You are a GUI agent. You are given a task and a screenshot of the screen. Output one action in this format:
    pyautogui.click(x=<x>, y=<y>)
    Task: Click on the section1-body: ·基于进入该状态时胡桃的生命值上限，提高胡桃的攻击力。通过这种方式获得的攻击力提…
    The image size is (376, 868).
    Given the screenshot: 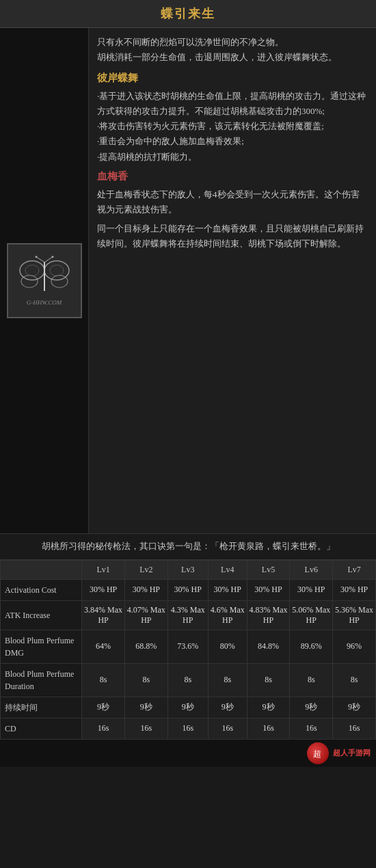 What is the action you would take?
    pyautogui.click(x=232, y=126)
    